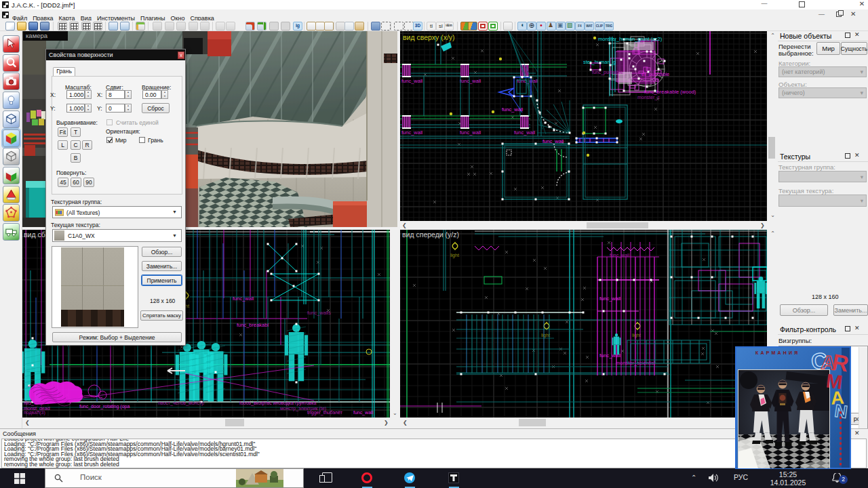 The image size is (868, 488). Describe the element at coordinates (326, 413) in the screenshot. I see `svg-text: trigger_thuбэлёт` at that location.